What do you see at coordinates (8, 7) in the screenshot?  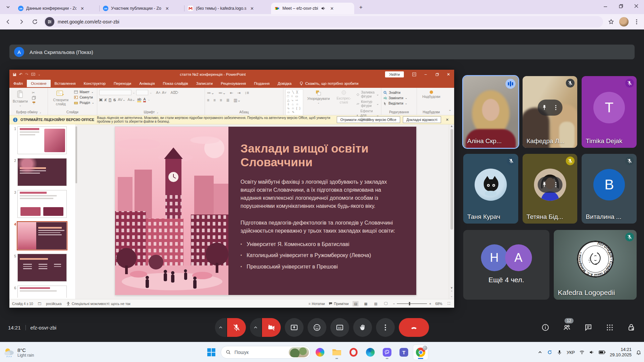 I see `tab-search-icon` at bounding box center [8, 7].